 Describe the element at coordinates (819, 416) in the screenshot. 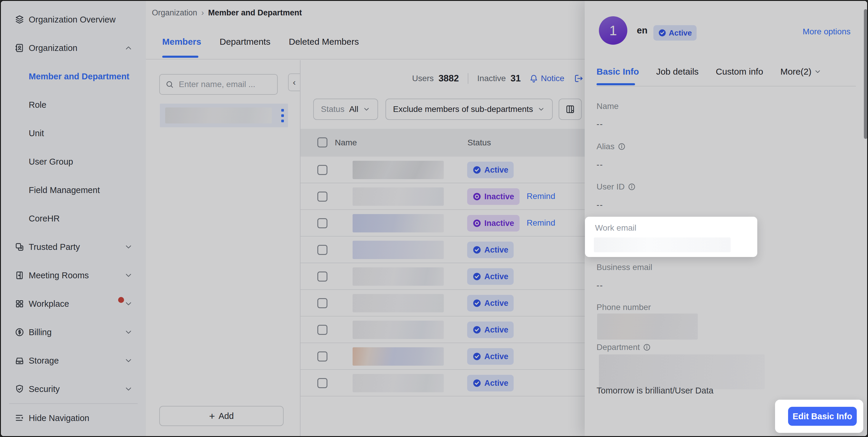

I see `edit-basic-info-spotlight-card: Edit Basic Info` at that location.